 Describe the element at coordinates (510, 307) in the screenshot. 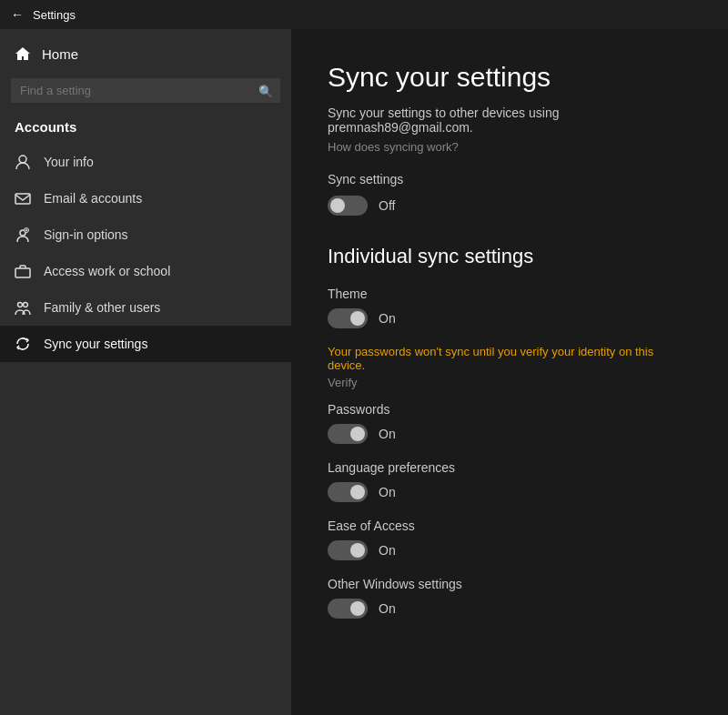

I see `sync-item-theme: Theme On` at that location.